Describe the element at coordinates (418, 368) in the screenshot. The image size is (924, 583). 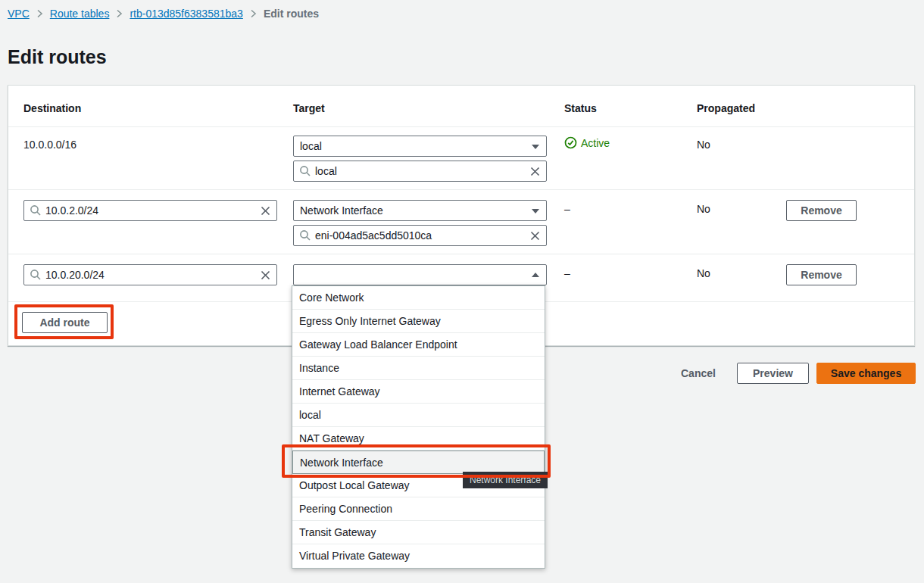
I see `dropdown-option: Instance` at that location.